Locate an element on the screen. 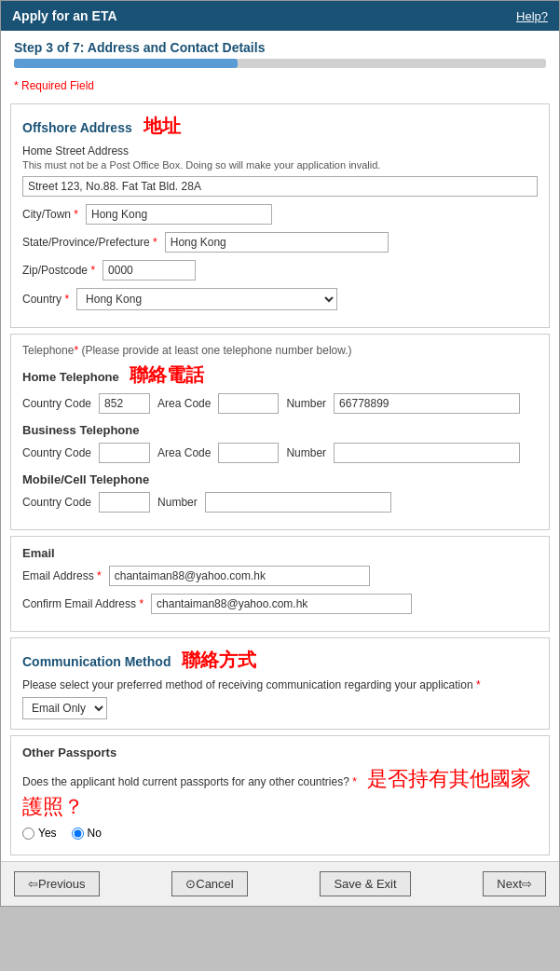 The width and height of the screenshot is (560, 971). home-area-code-label: Area Code is located at coordinates (184, 403).